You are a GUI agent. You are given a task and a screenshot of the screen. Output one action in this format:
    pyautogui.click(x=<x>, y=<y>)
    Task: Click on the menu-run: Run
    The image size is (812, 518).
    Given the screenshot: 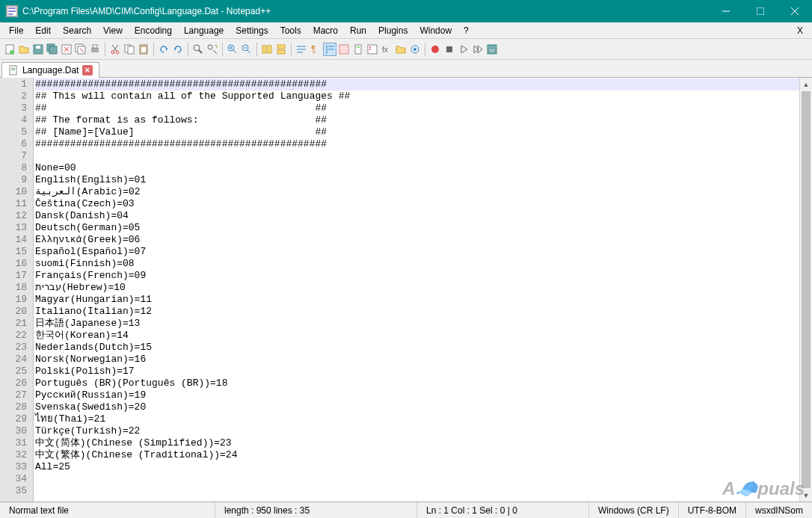 What is the action you would take?
    pyautogui.click(x=358, y=31)
    